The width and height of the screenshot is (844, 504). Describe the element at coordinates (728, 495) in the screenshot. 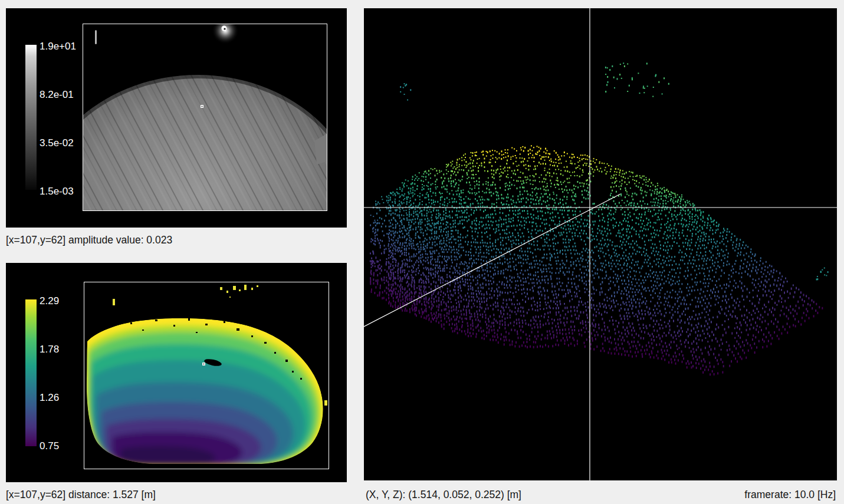

I see `framerate-status: framerate: 10.0 [Hz]` at that location.